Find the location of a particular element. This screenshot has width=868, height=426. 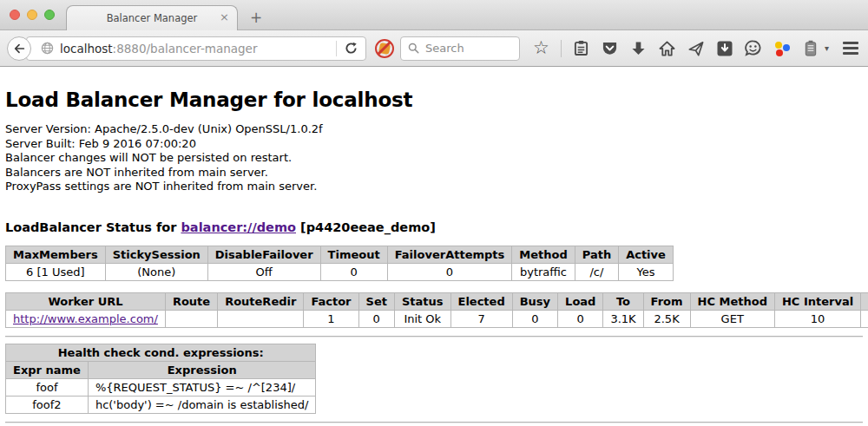

column-header: Passes is located at coordinates (865, 301).